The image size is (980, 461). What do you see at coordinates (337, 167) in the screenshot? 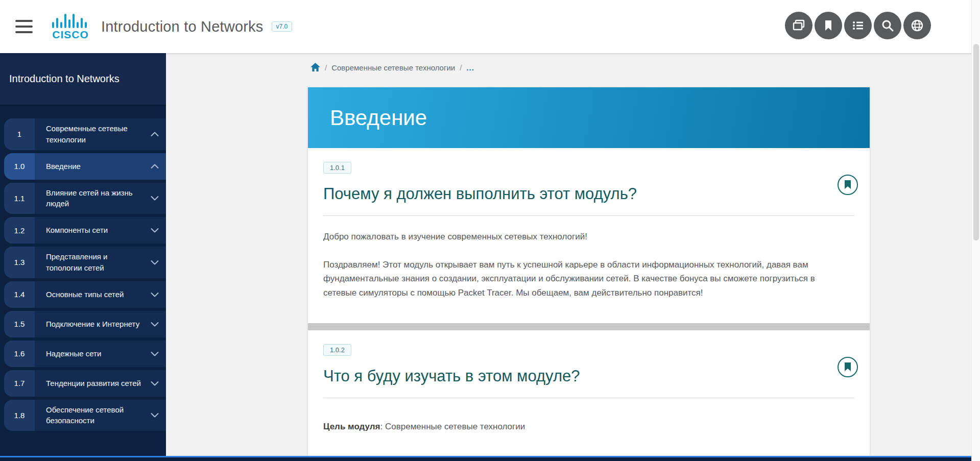
I see `section-id-badge: 1.0.1` at bounding box center [337, 167].